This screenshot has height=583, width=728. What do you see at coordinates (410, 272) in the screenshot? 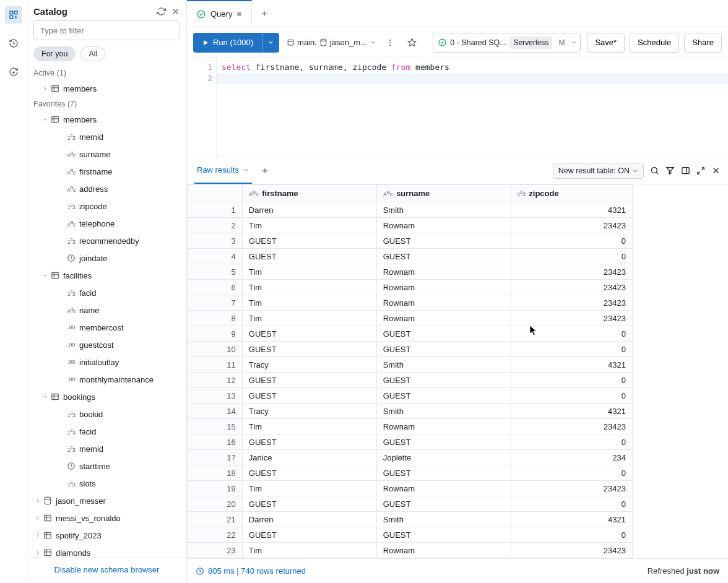
I see `table-row: 5TimRownam23423` at bounding box center [410, 272].